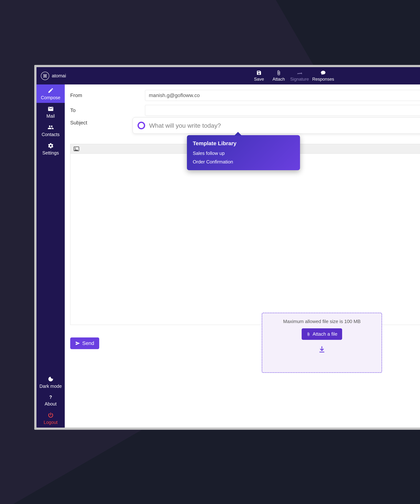 The height and width of the screenshot is (504, 420). What do you see at coordinates (53, 76) in the screenshot?
I see `brand: atomai` at bounding box center [53, 76].